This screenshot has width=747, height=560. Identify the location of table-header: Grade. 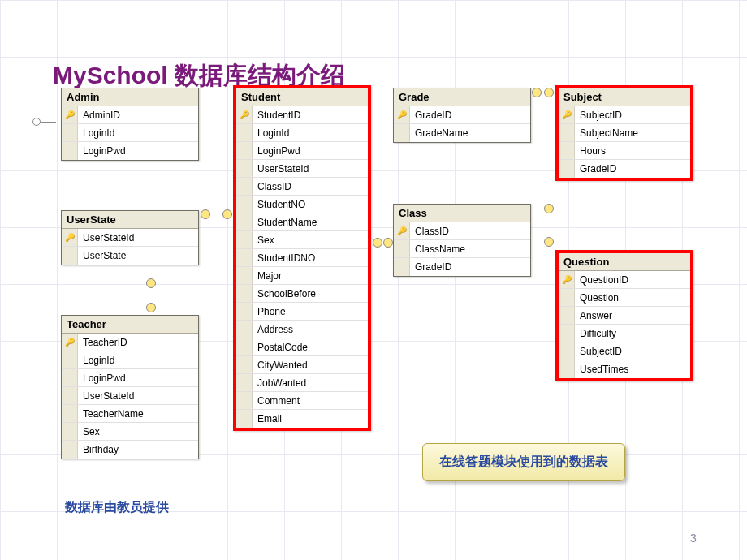
(462, 97).